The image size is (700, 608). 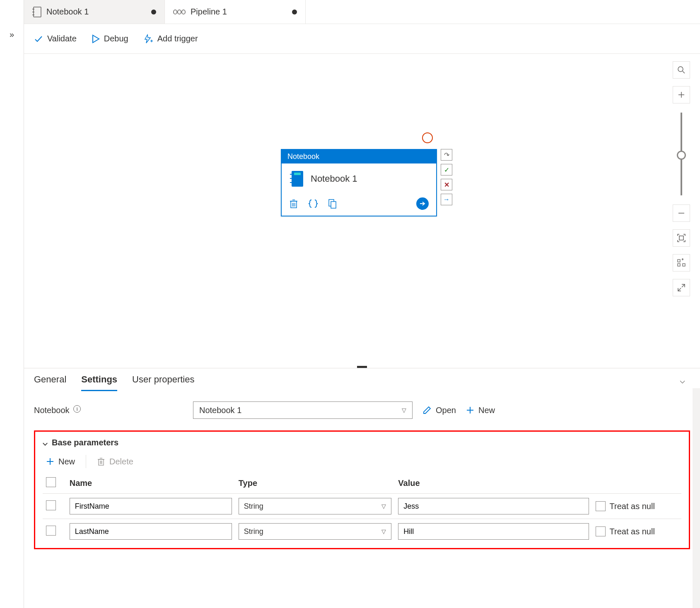 What do you see at coordinates (447, 199) in the screenshot?
I see `skip-handle-icon: →` at bounding box center [447, 199].